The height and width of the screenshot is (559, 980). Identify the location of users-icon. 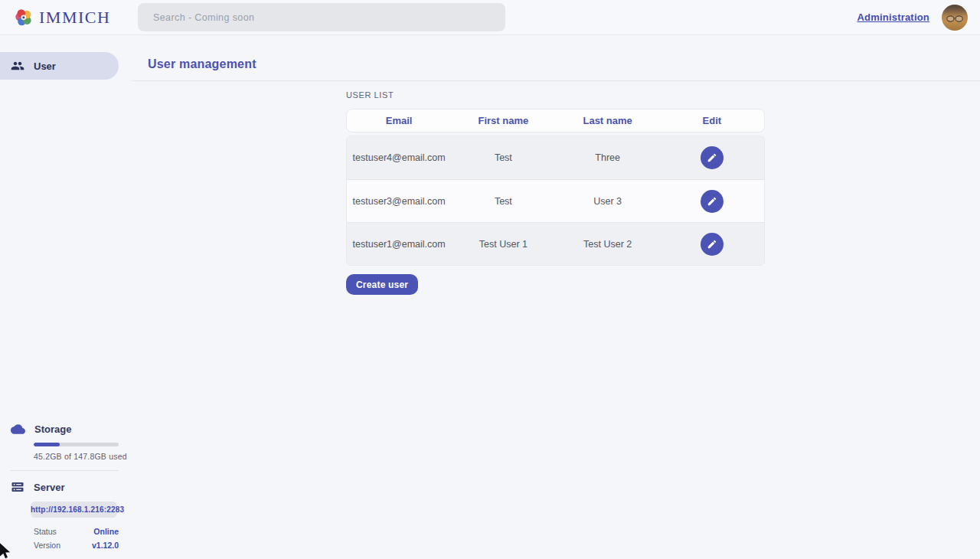
(18, 66).